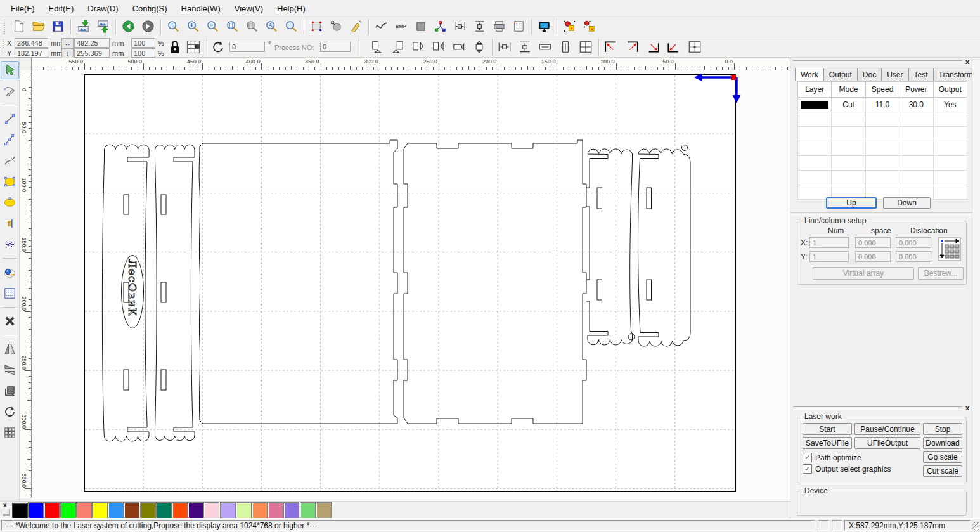 The height and width of the screenshot is (532, 980). I want to click on close-laser-panel-button: x, so click(967, 408).